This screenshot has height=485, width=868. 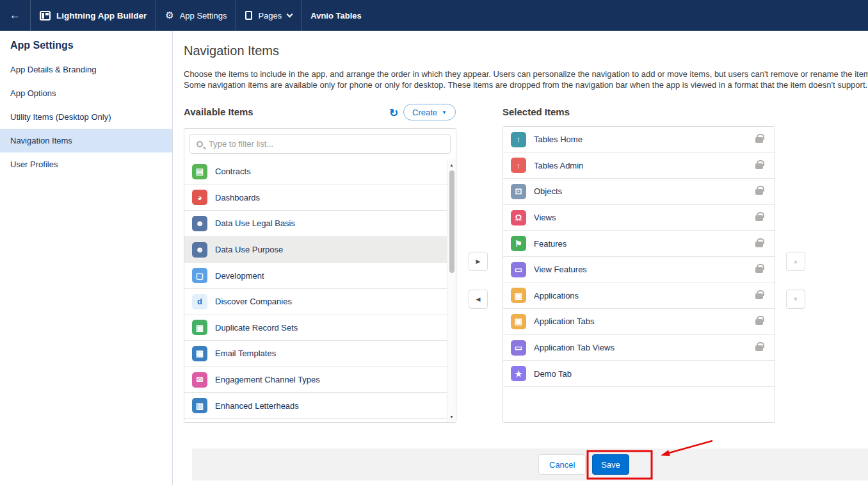 What do you see at coordinates (574, 347) in the screenshot?
I see `list-item-label: Application Tab Views` at bounding box center [574, 347].